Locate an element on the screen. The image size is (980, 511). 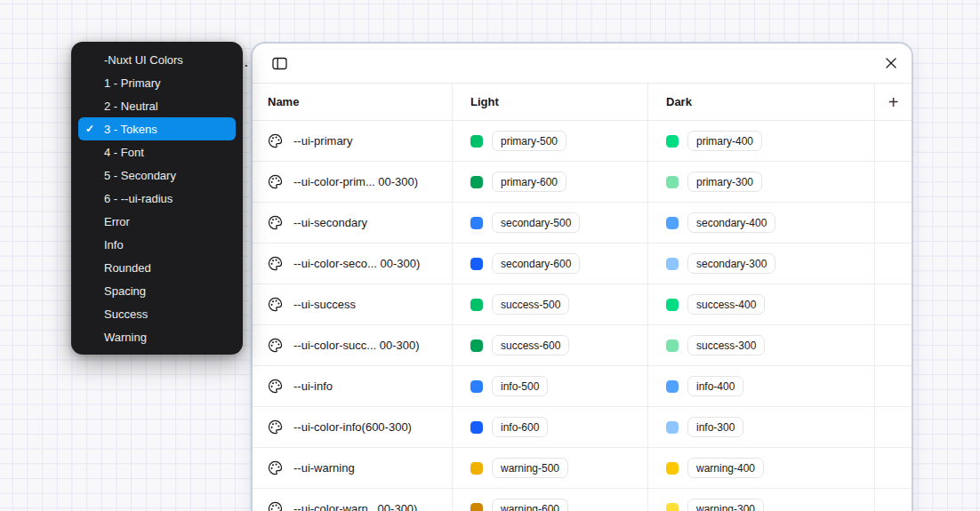
menu-item: Success is located at coordinates (157, 314).